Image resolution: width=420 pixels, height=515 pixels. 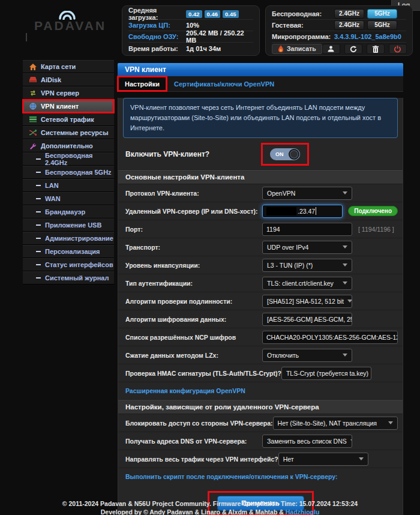 I want to click on wireless-24ghz-button: 2.4GHz, so click(x=349, y=14).